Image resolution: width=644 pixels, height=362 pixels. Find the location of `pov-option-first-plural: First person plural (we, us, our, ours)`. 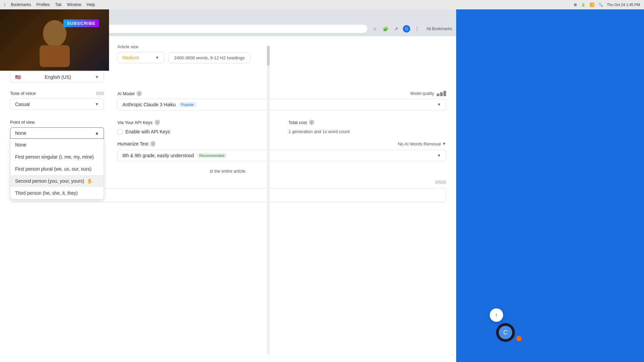

pov-option-first-plural: First person plural (we, us, our, ours) is located at coordinates (57, 169).